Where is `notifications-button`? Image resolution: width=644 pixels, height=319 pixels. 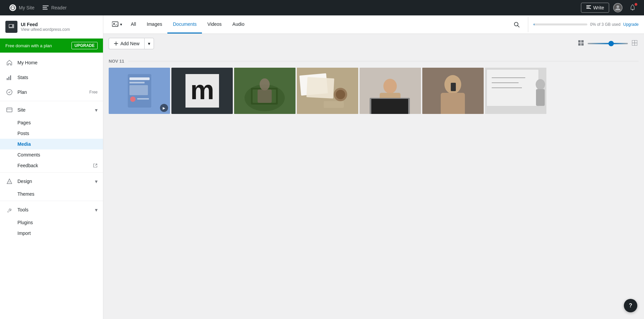
notifications-button is located at coordinates (633, 8).